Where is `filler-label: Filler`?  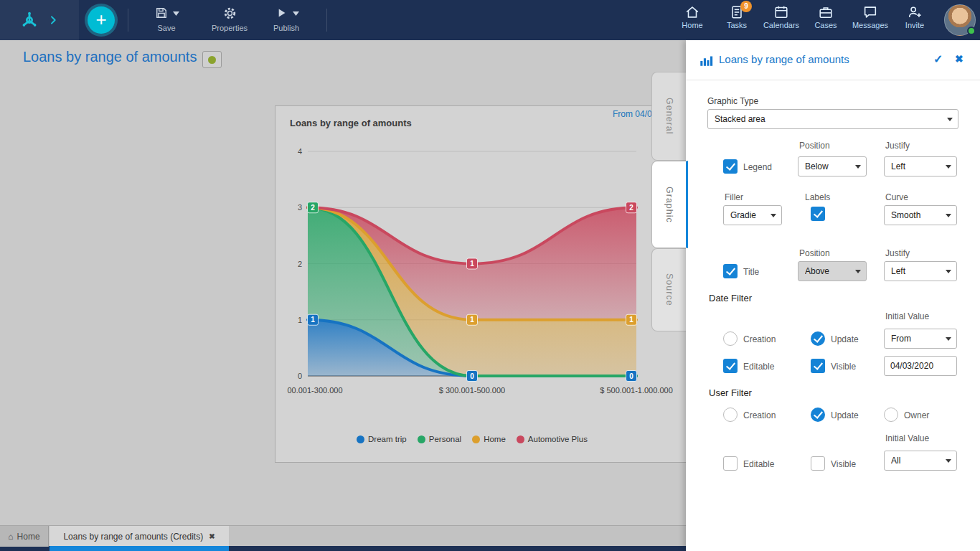 filler-label: Filler is located at coordinates (734, 197).